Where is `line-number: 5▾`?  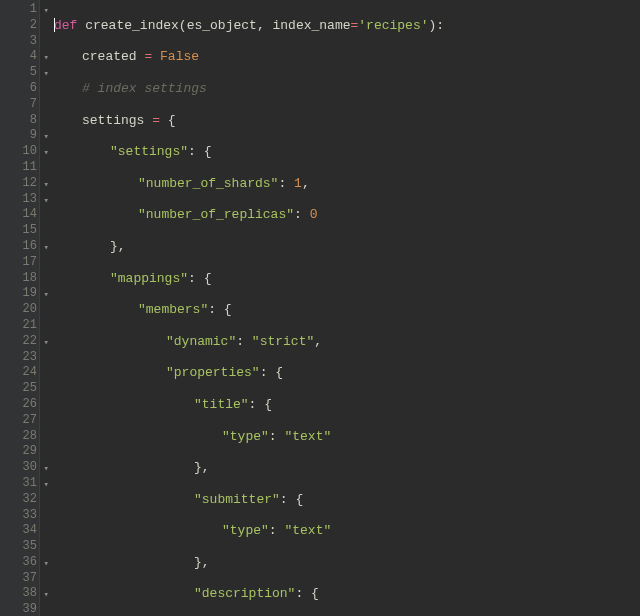
line-number: 5▾ is located at coordinates (20, 73).